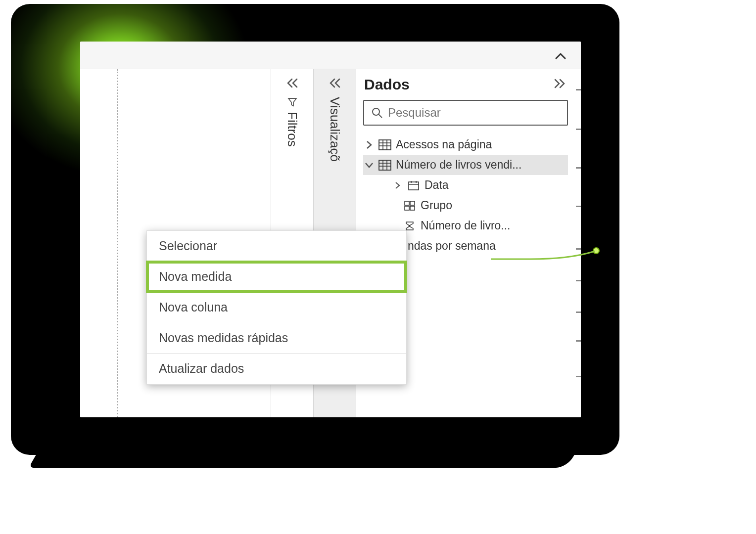 The image size is (756, 534). Describe the element at coordinates (466, 225) in the screenshot. I see `field-label: Número de livro...` at that location.